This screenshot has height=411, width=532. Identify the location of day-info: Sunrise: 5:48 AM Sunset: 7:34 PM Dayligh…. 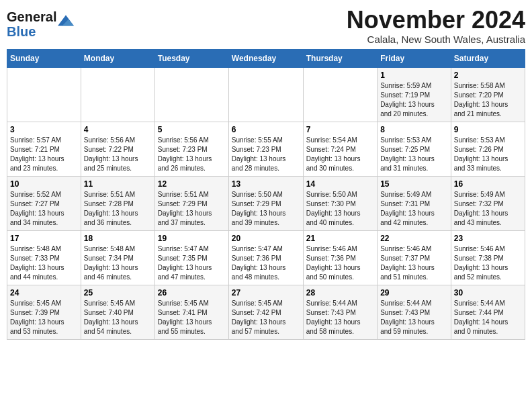
(118, 263).